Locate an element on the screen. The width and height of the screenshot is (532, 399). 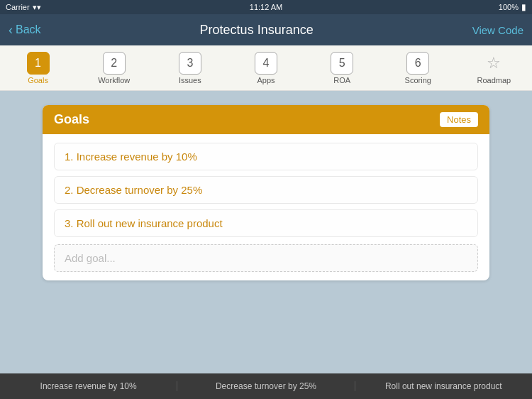
tab-number-roa: 5 is located at coordinates (342, 63).